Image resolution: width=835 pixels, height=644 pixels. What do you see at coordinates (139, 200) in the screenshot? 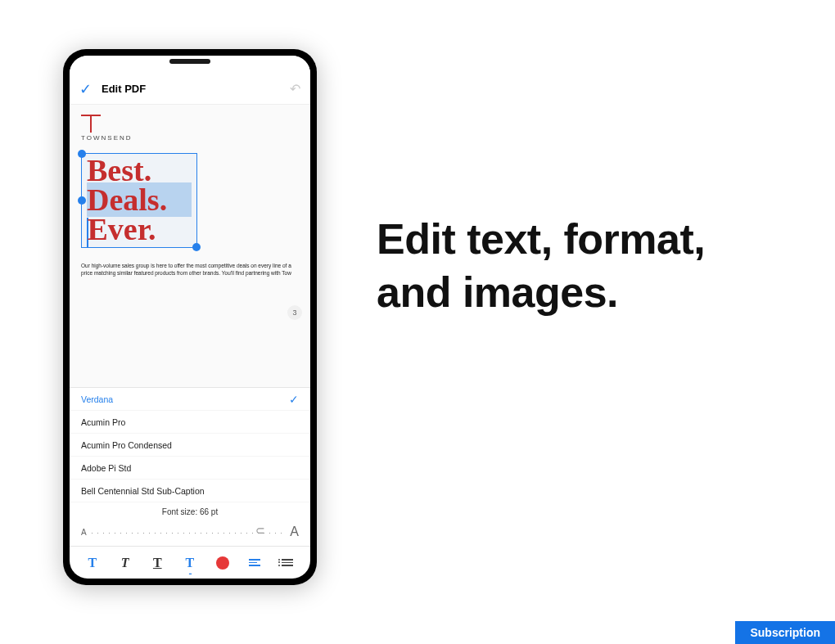
I see `headline-line: Deals.` at bounding box center [139, 200].